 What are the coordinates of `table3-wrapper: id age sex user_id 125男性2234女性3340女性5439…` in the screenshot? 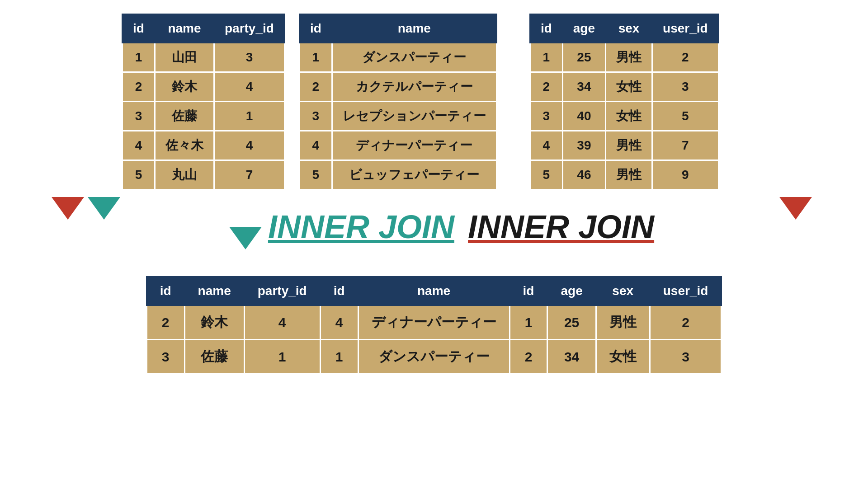 It's located at (638, 102).